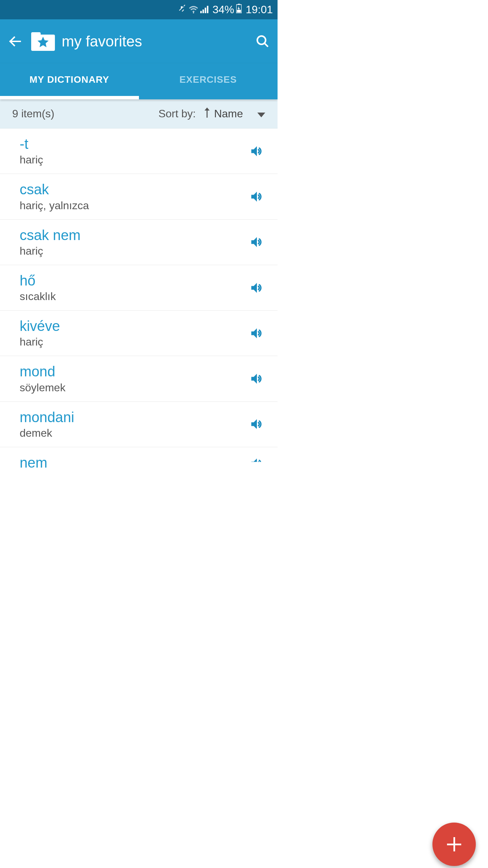  Describe the element at coordinates (208, 81) in the screenshot. I see `tab-exercises: EXERCISES` at that location.